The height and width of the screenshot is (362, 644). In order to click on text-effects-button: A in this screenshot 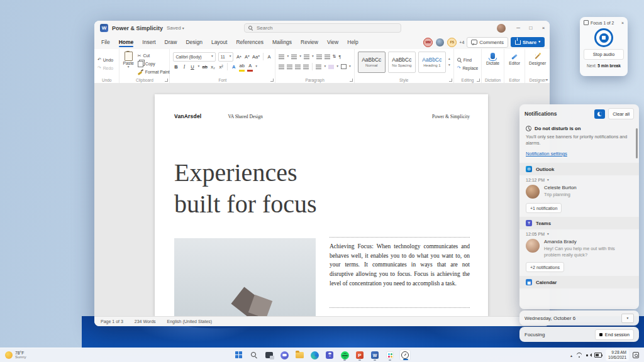, I will do `click(234, 67)`.